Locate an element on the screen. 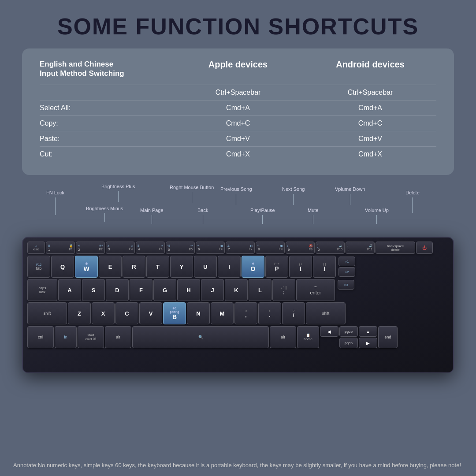 This screenshot has width=476, height=476. key-j: J is located at coordinates (212, 290).